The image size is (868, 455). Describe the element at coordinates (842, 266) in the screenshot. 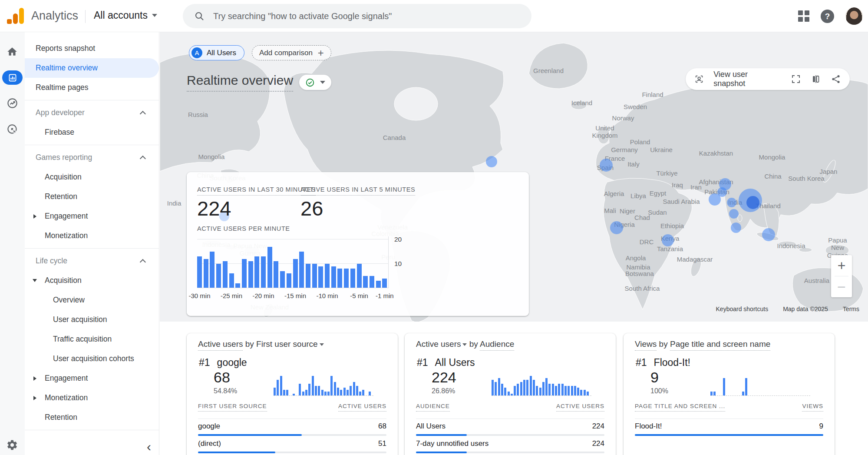

I see `map-zoom-in-button: +` at that location.